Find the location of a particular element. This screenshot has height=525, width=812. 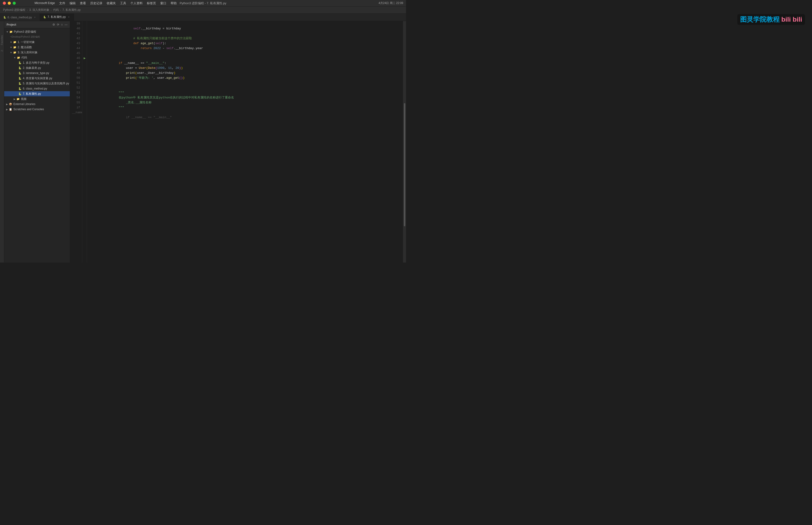

sidebar-header-icons: ⚙ ⟳ ≡ — is located at coordinates (60, 25).